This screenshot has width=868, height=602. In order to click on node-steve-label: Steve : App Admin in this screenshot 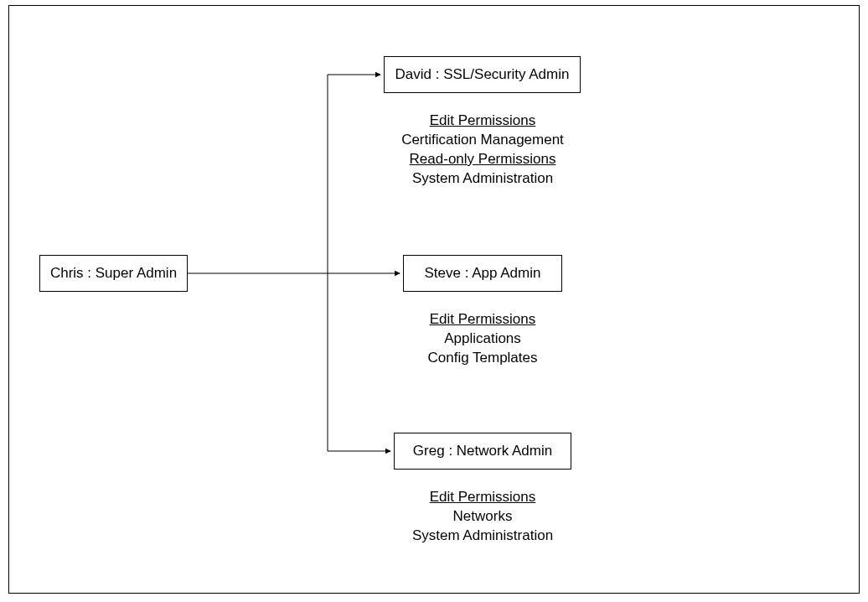, I will do `click(483, 273)`.